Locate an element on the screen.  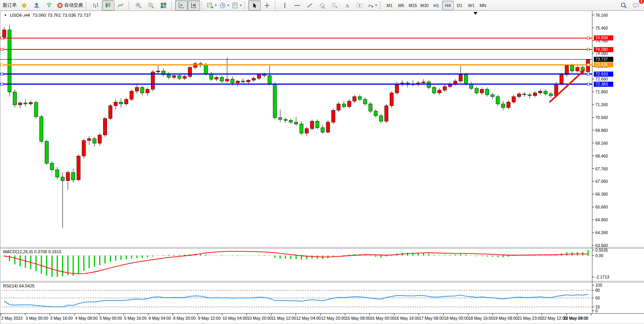
time-periods-icon is located at coordinates (223, 5).